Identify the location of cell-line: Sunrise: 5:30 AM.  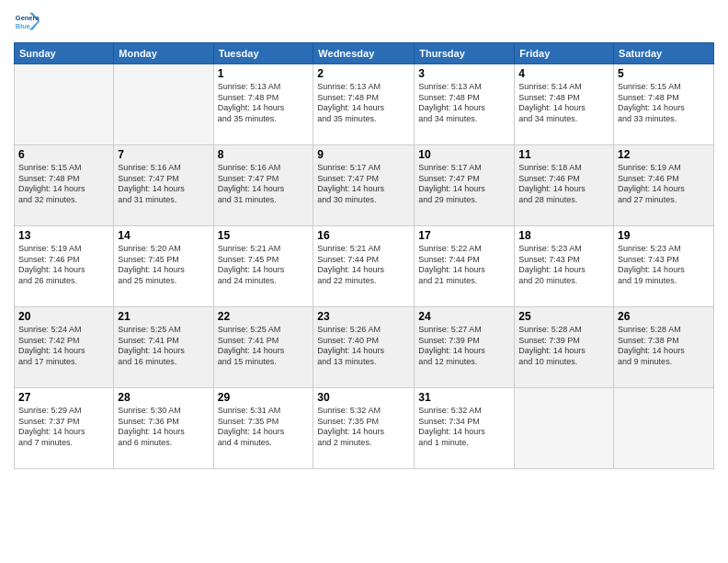
(164, 411).